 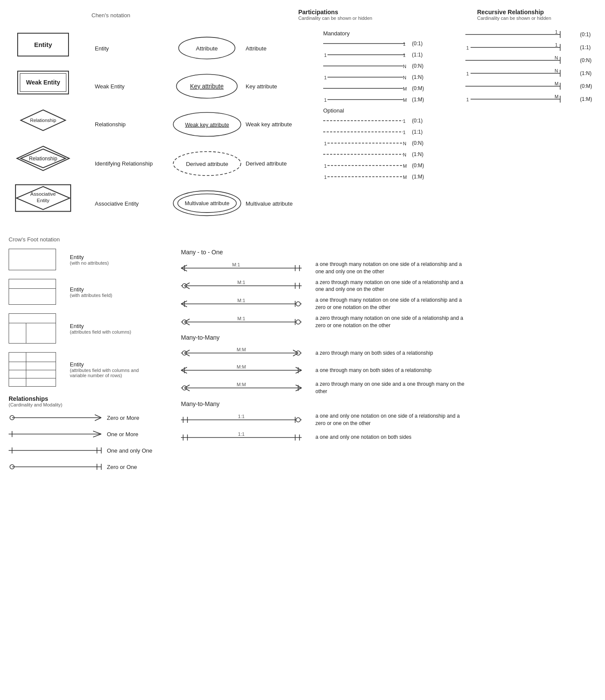 I want to click on associative-entity-label: Associative Entity, so click(x=131, y=203).